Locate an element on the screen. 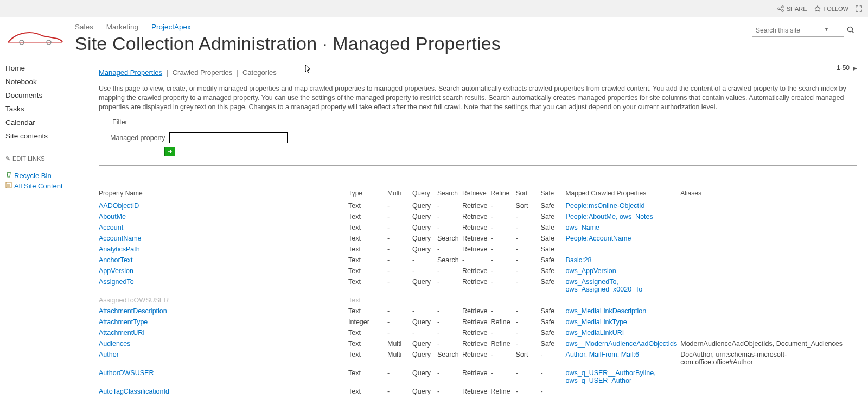  column-header: Type is located at coordinates (368, 194).